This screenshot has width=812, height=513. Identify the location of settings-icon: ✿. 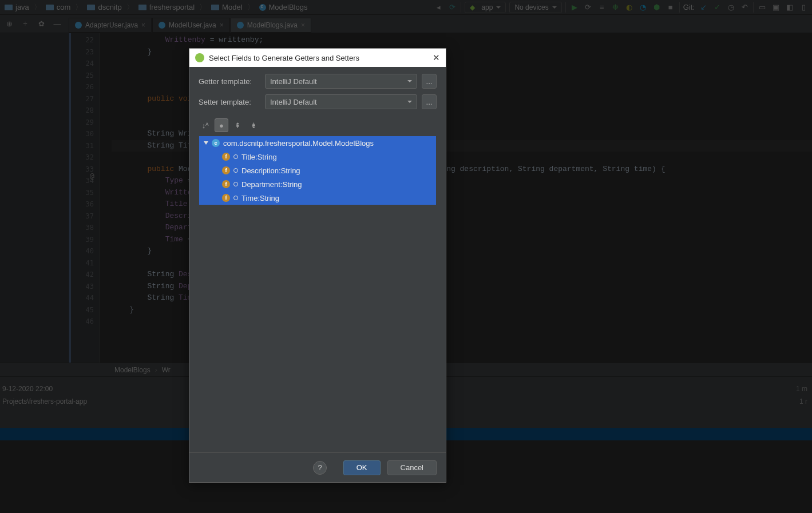
(41, 24).